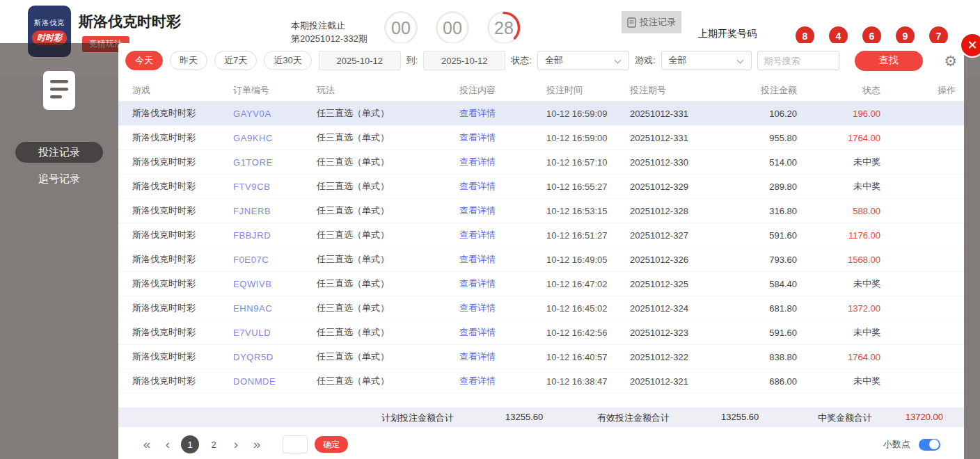  Describe the element at coordinates (275, 235) in the screenshot. I see `cell-order-number: FBBJRD` at that location.